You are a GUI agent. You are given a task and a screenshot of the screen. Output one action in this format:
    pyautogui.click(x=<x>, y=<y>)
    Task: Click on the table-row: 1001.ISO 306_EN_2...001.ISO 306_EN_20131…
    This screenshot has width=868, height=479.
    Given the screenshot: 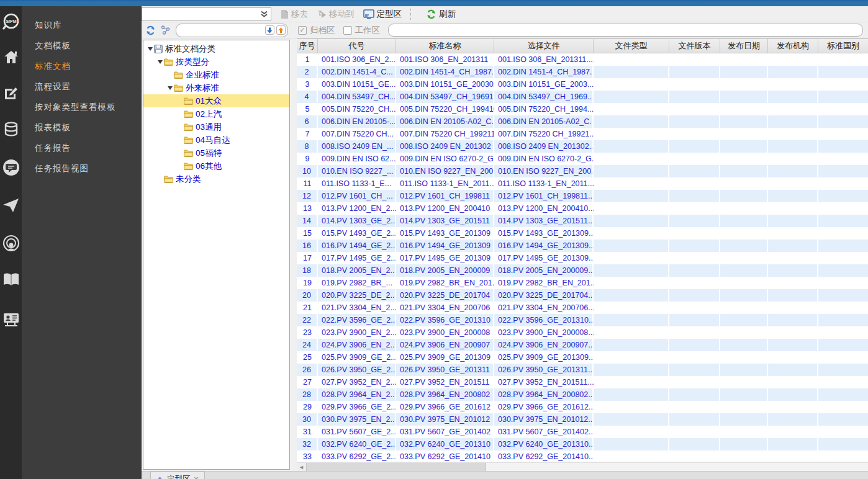 What is the action you would take?
    pyautogui.click(x=582, y=60)
    